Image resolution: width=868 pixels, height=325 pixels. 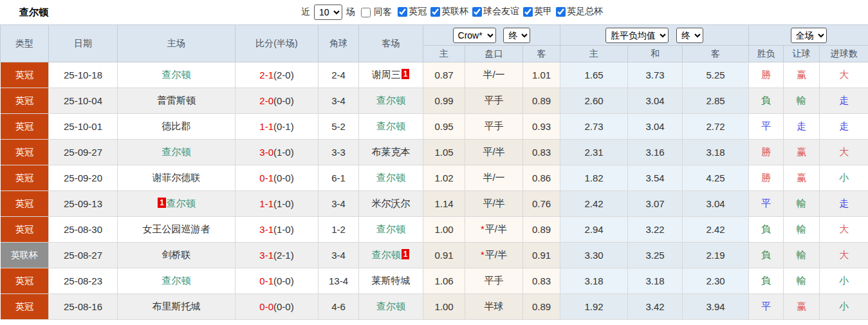 What do you see at coordinates (498, 12) in the screenshot?
I see `league-filters: 英冠英联杯球会友谊英甲英足总杯` at bounding box center [498, 12].